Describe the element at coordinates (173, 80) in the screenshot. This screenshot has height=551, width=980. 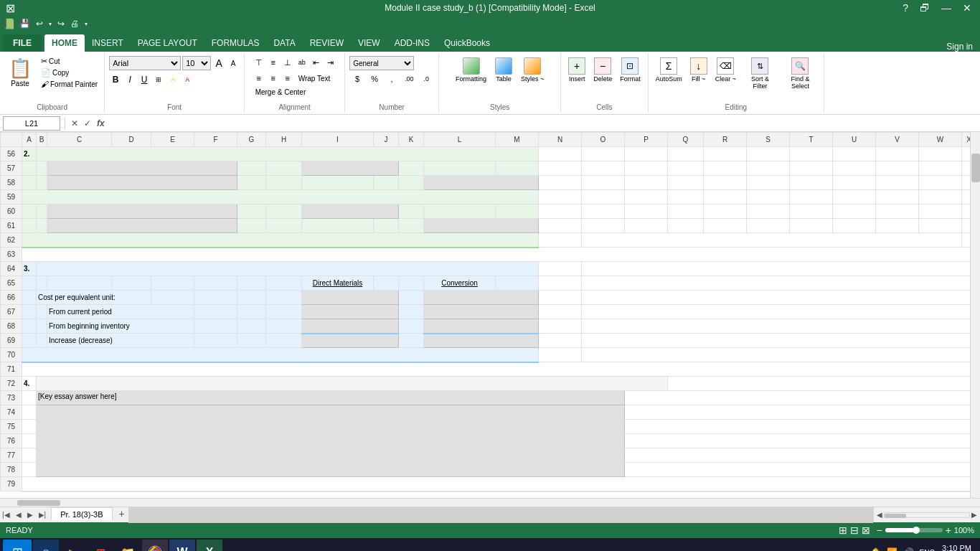
I see `fill-color-button: A` at that location.